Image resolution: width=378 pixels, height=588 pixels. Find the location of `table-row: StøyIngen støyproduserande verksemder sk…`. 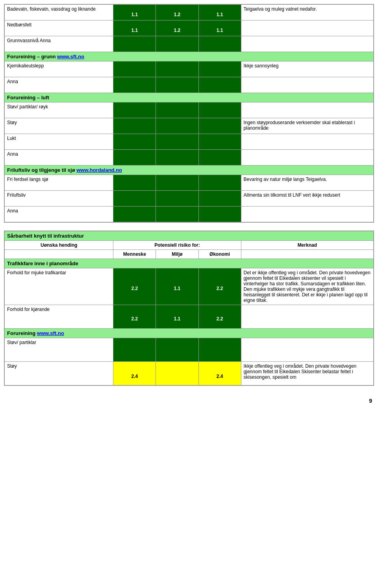

table-row: StøyIngen støyproduserande verksemder sk… is located at coordinates (189, 126).